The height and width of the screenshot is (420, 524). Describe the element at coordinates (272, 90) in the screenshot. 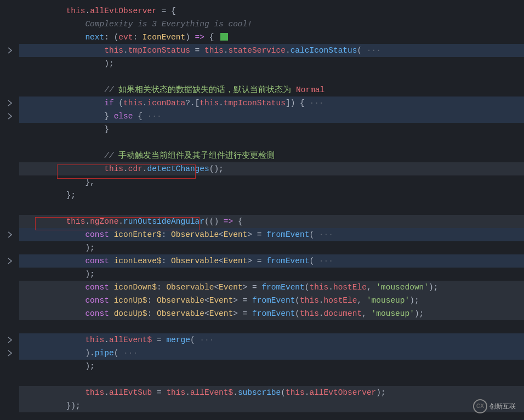

I see `code-line: // 如果相关状态的数据缺失的话，默认当前状态为 Normal` at that location.